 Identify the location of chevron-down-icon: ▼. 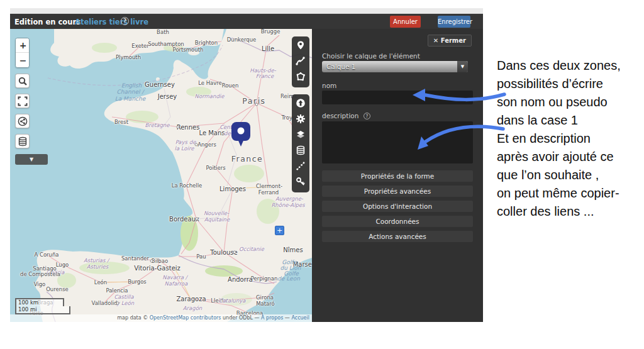
(463, 67).